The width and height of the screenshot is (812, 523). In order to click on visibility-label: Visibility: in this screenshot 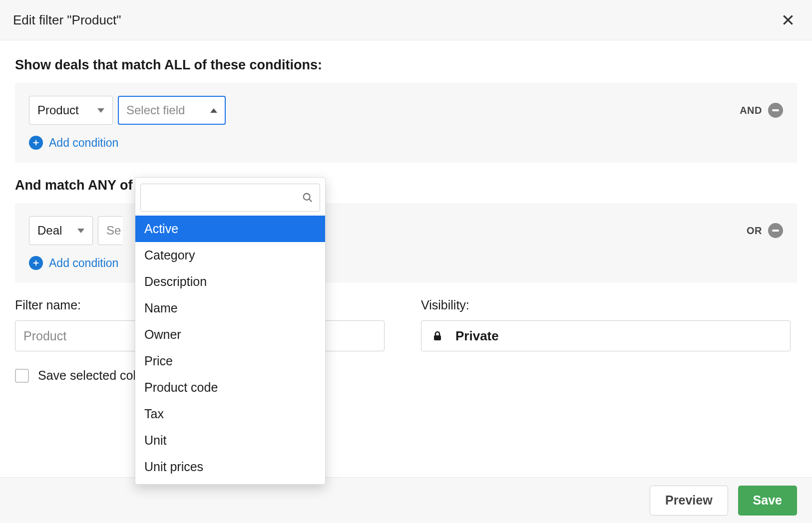, I will do `click(609, 305)`.